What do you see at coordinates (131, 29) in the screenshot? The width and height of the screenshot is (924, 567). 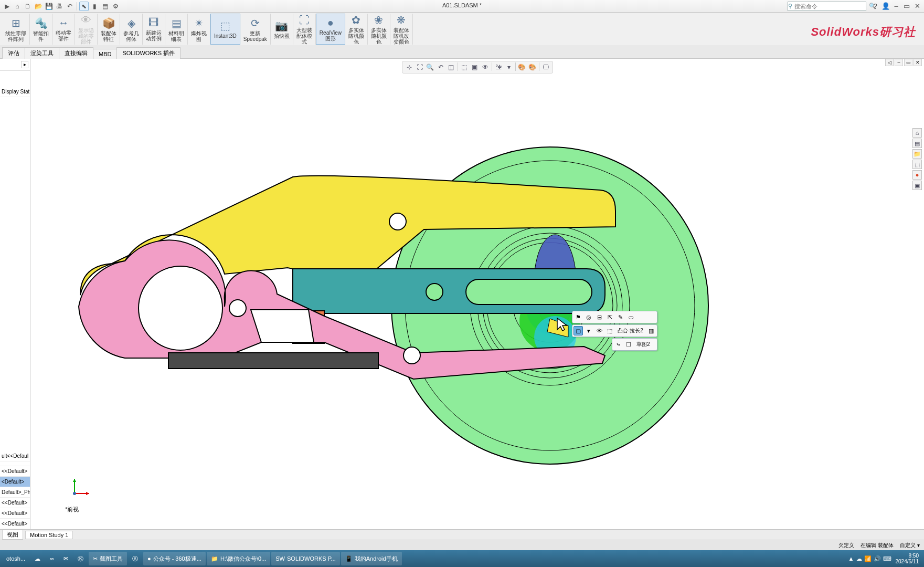 I see `ribbon-参考几何体: ◈参考几 何体` at bounding box center [131, 29].